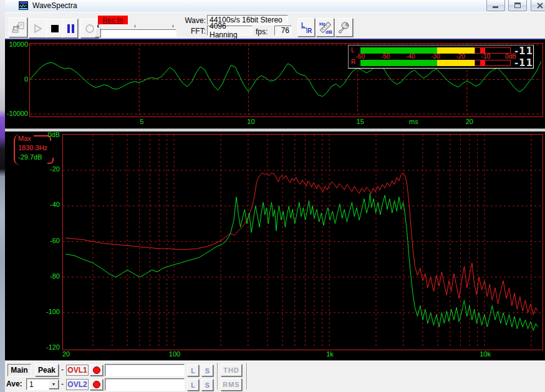 This screenshot has height=392, width=545. What do you see at coordinates (98, 32) in the screenshot?
I see `slider-thumb` at bounding box center [98, 32].